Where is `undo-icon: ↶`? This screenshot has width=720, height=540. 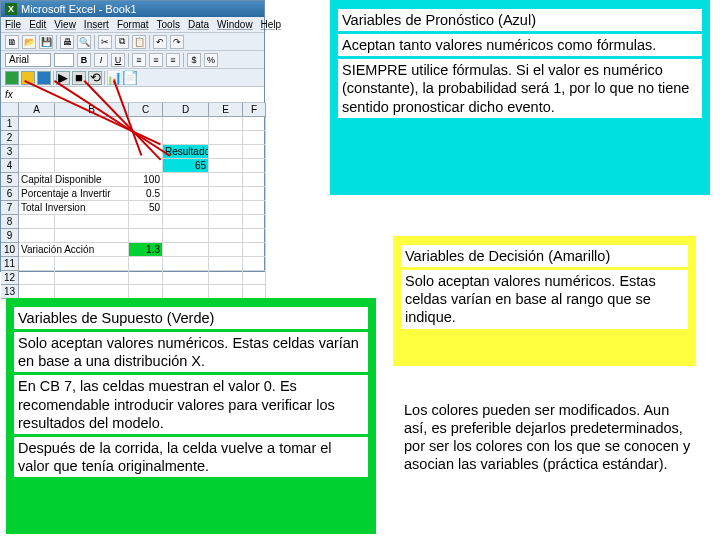
undo-icon: ↶ is located at coordinates (160, 42).